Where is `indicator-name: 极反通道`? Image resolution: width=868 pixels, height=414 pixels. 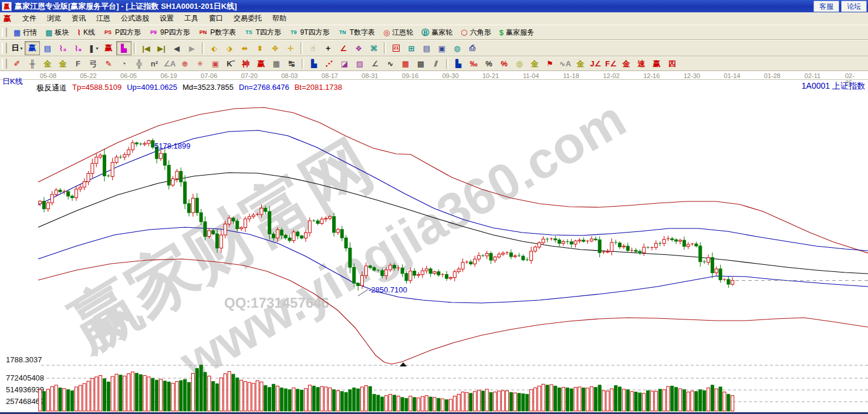 indicator-name: 极反通道 is located at coordinates (52, 88).